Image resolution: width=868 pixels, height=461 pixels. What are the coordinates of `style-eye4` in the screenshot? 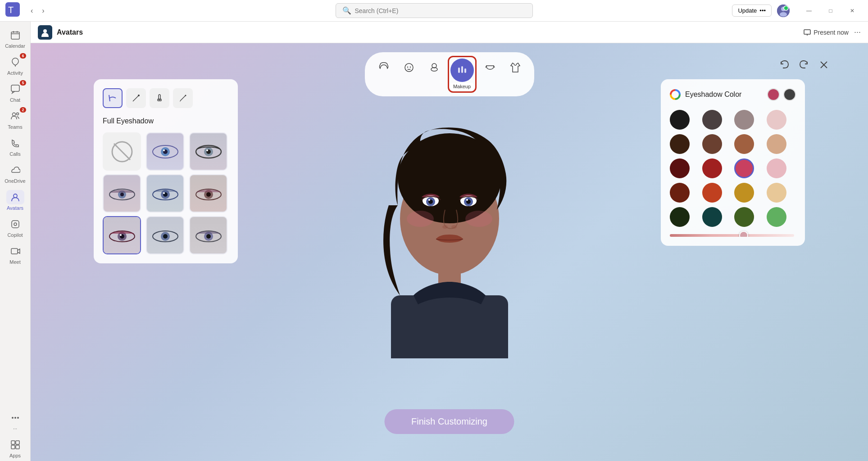 It's located at (165, 194).